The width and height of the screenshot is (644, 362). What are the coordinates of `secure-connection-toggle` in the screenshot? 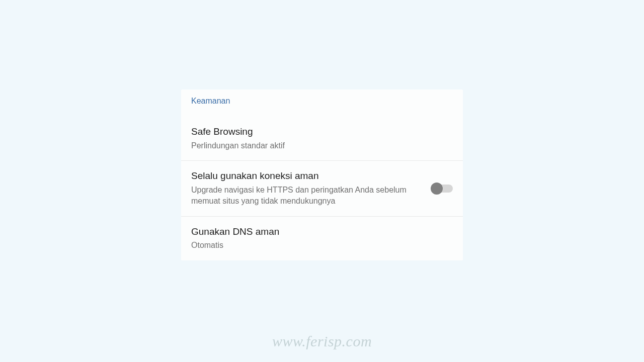 It's located at (442, 189).